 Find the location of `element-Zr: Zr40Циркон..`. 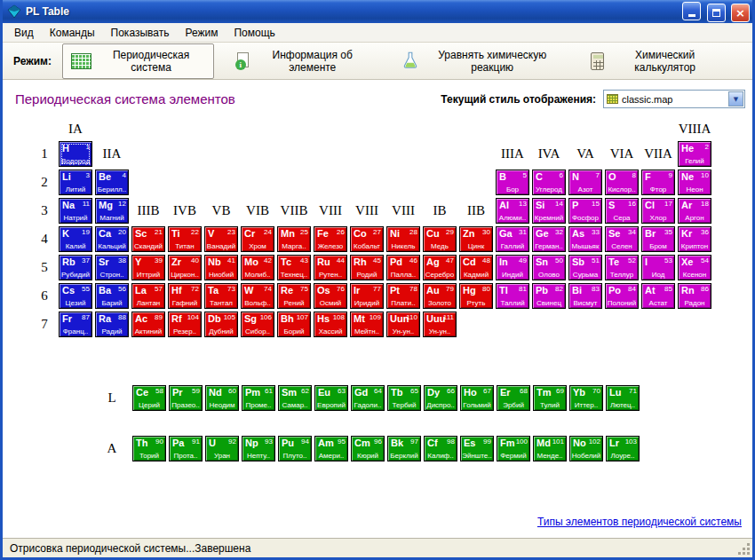

element-Zr: Zr40Циркон.. is located at coordinates (185, 268).